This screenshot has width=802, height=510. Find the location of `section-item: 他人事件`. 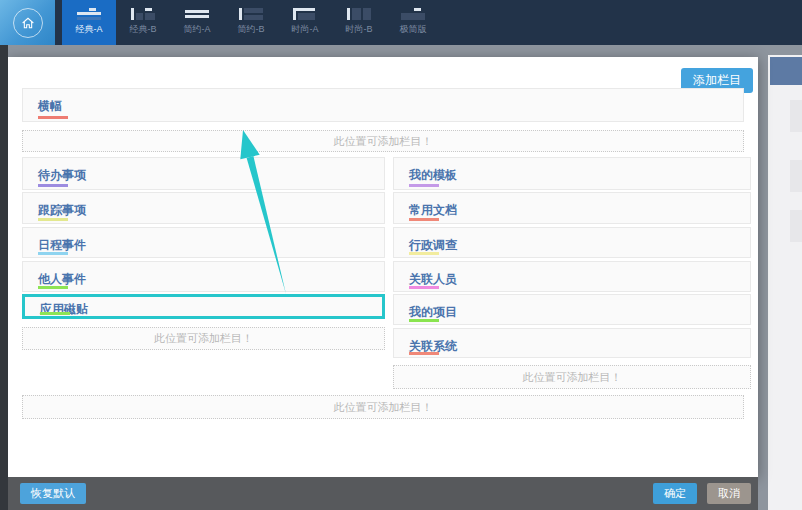

section-item: 他人事件 is located at coordinates (204, 276).